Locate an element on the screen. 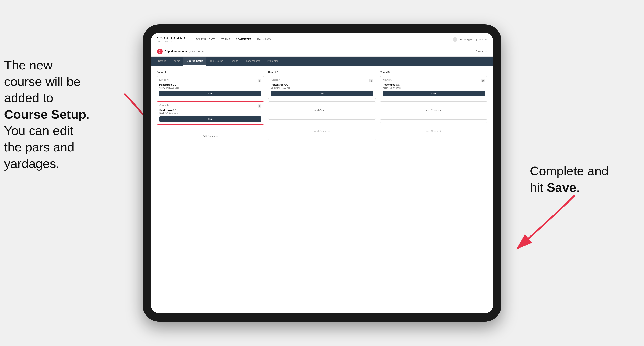  round-1-course-a-name: Peachtree GC is located at coordinates (210, 85).